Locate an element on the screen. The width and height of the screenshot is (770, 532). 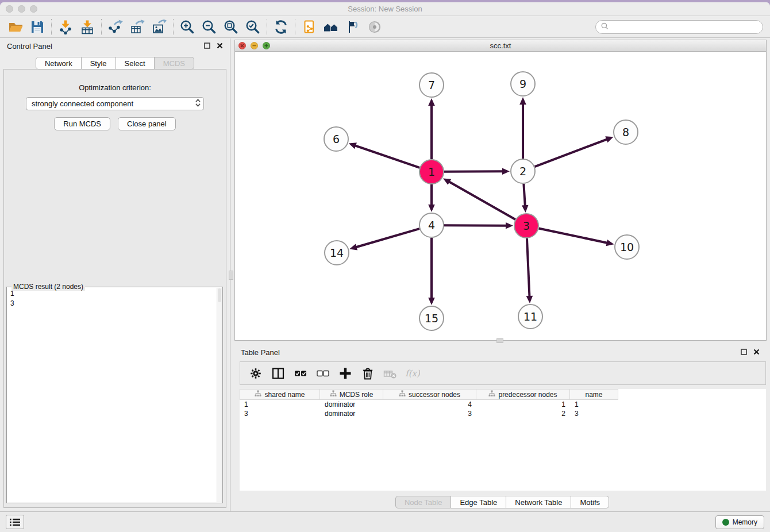
control-panel-title: Control Panel is located at coordinates (30, 46).